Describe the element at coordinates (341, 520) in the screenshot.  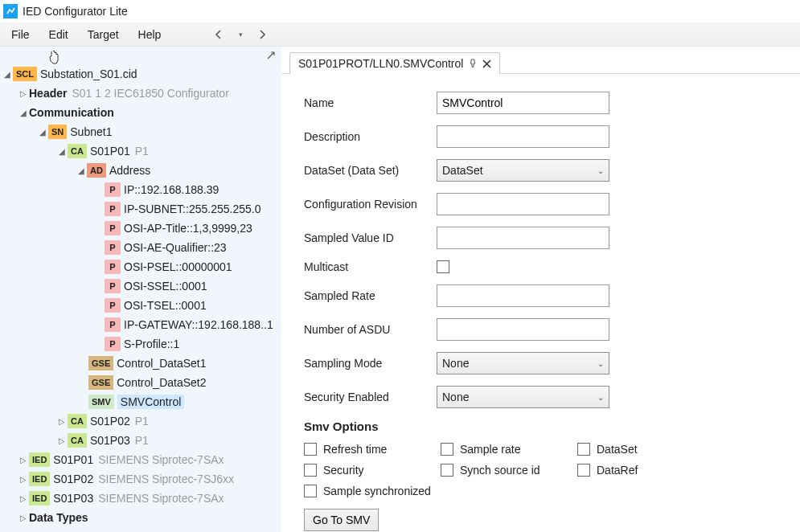
I see `button-goto-smv: Go To SMV` at that location.